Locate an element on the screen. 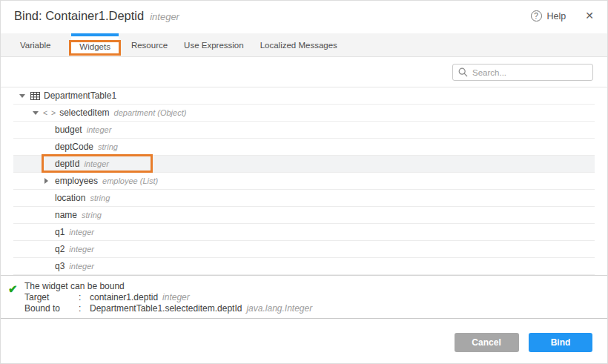 This screenshot has width=608, height=364. boundto-type: java.lang.Integer is located at coordinates (279, 308).